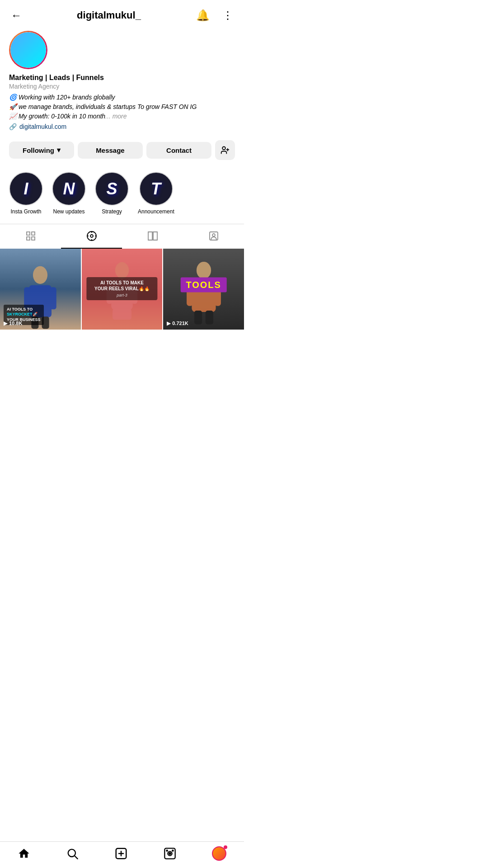  I want to click on chevron-down-icon: ▾, so click(59, 150).